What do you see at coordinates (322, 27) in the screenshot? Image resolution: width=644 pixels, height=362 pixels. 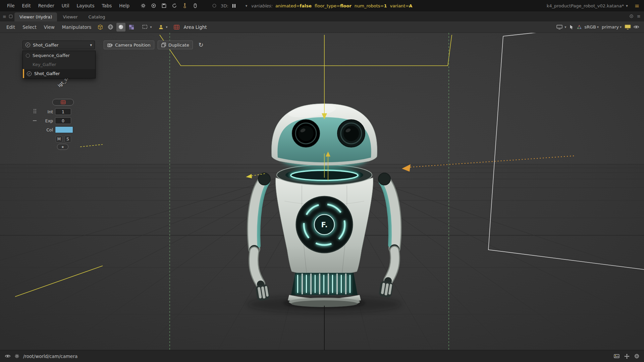 I see `viewer-toolbar: Edit Select View Manipulators ▾ ▾ Area L…` at bounding box center [322, 27].